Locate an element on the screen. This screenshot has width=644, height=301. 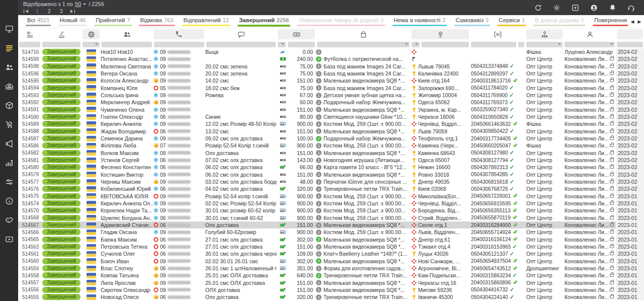
page-button-1: 1 is located at coordinates (37, 11).